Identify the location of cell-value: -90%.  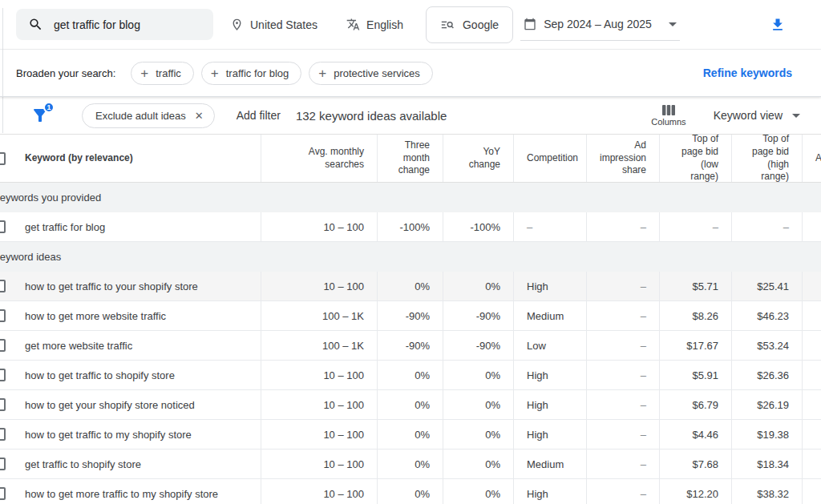
(488, 346).